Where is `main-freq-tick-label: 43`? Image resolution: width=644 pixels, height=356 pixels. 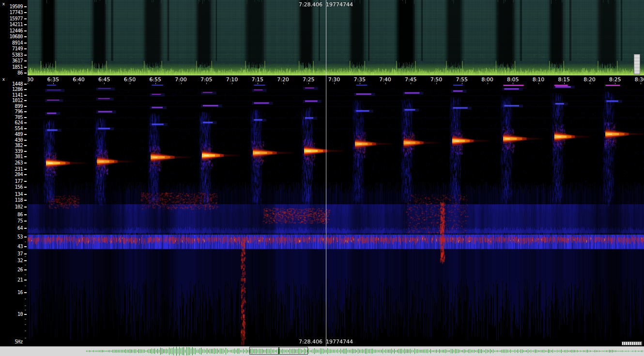
main-freq-tick-label: 43 is located at coordinates (20, 247).